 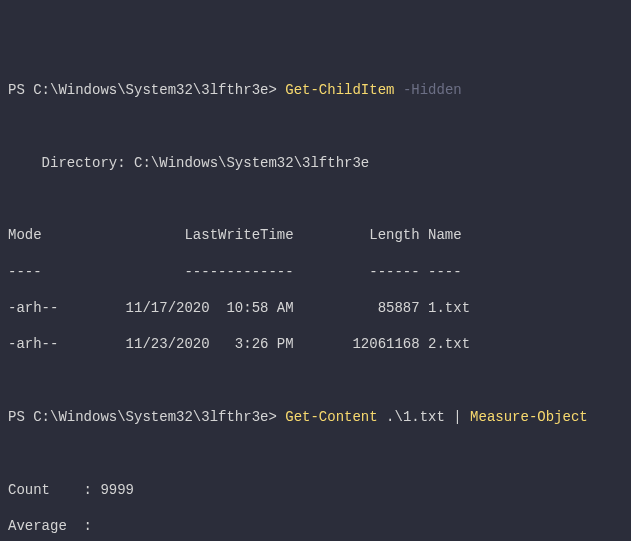 What do you see at coordinates (432, 90) in the screenshot?
I see `parameter: -Hidden` at bounding box center [432, 90].